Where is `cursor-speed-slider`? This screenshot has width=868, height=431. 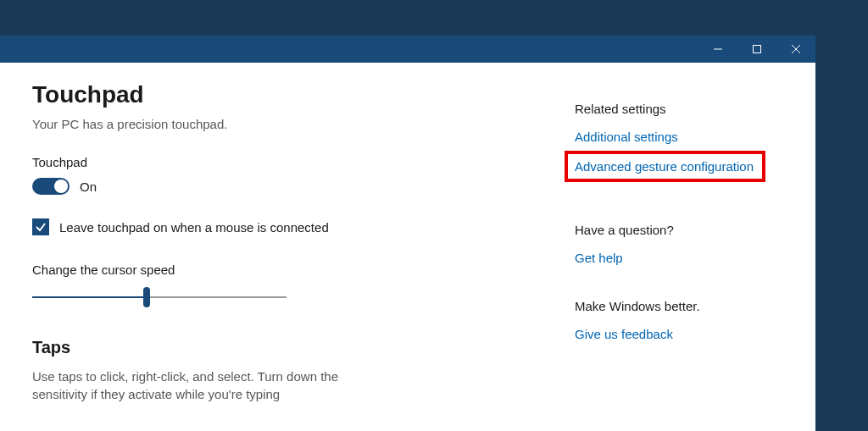 cursor-speed-slider is located at coordinates (159, 297).